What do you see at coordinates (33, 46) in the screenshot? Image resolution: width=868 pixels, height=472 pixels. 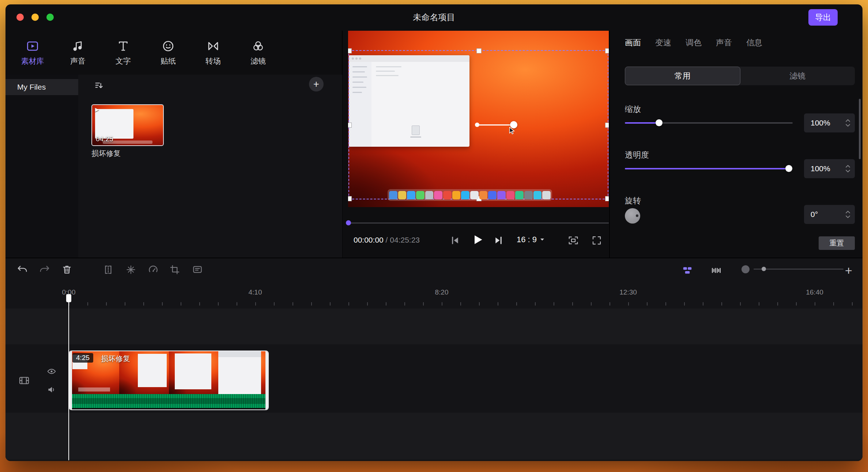 I see `media-library-icon` at bounding box center [33, 46].